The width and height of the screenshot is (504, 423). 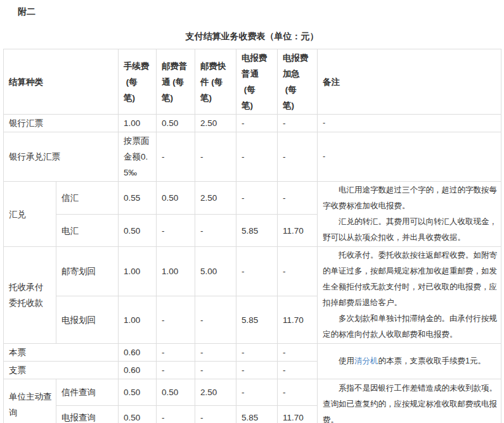 I want to click on header-post-express: 邮费快 件 (每 笔), so click(x=216, y=82).